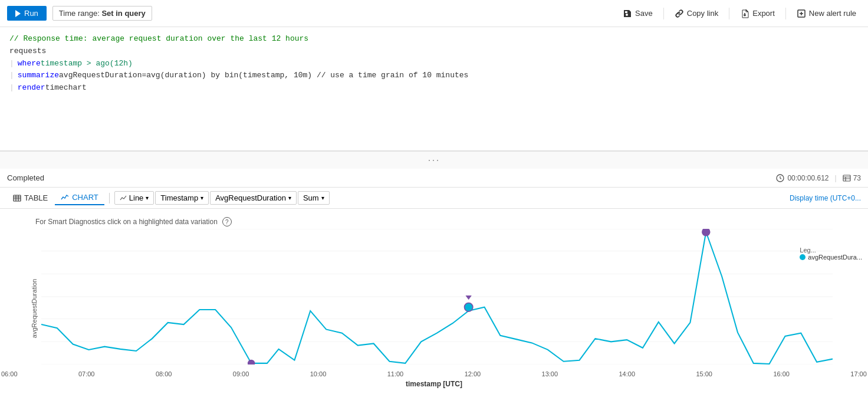  What do you see at coordinates (179, 198) in the screenshot?
I see `timestamp-label: Timestamp` at bounding box center [179, 198].